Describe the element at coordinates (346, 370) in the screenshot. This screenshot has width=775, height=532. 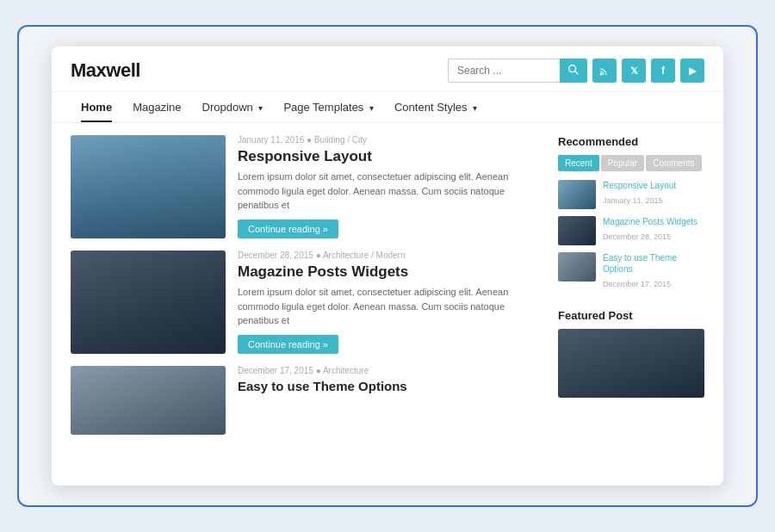
I see `post-category: Architecture` at that location.